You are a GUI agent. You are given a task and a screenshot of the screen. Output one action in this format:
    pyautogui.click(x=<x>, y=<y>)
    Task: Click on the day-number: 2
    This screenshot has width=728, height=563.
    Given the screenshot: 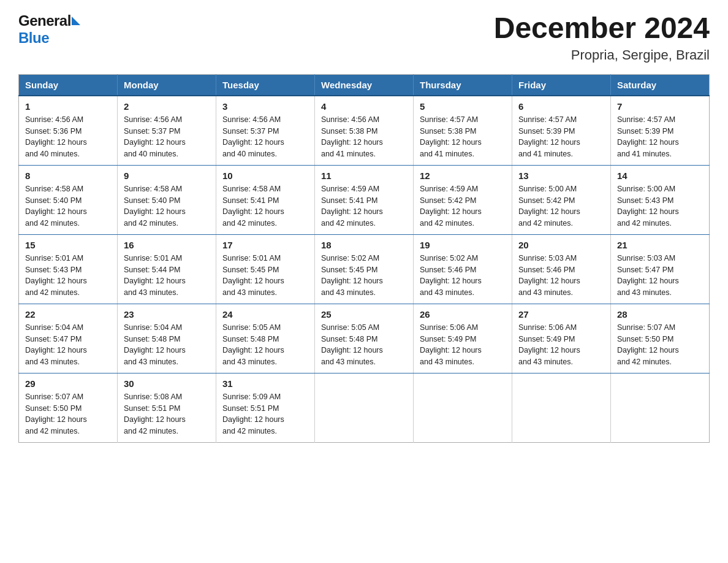 What is the action you would take?
    pyautogui.click(x=167, y=107)
    